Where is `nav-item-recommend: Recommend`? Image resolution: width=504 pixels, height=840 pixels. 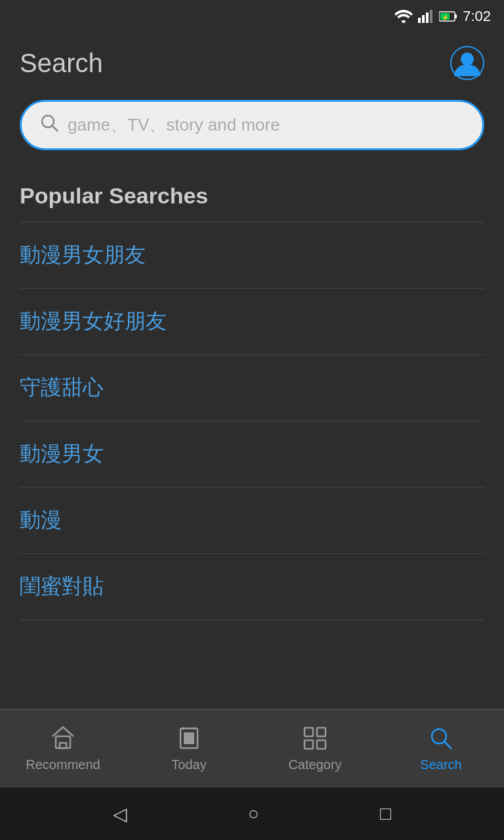
nav-item-recommend: Recommend is located at coordinates (63, 748).